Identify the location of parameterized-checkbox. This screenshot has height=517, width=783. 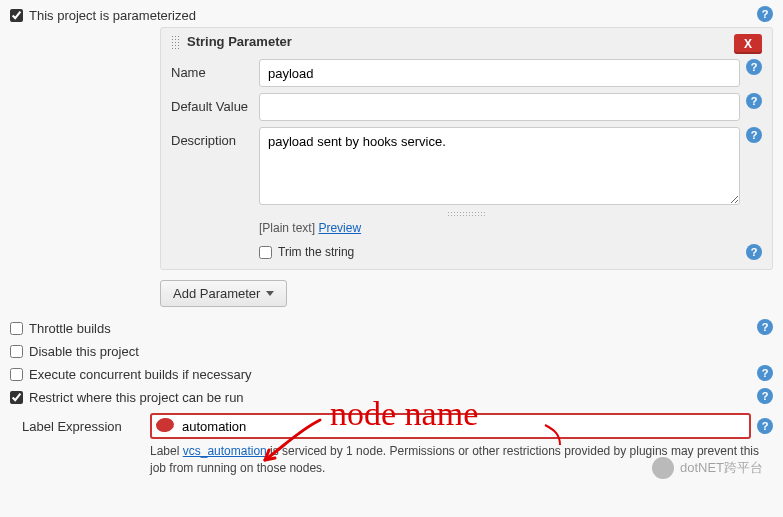
(16, 16).